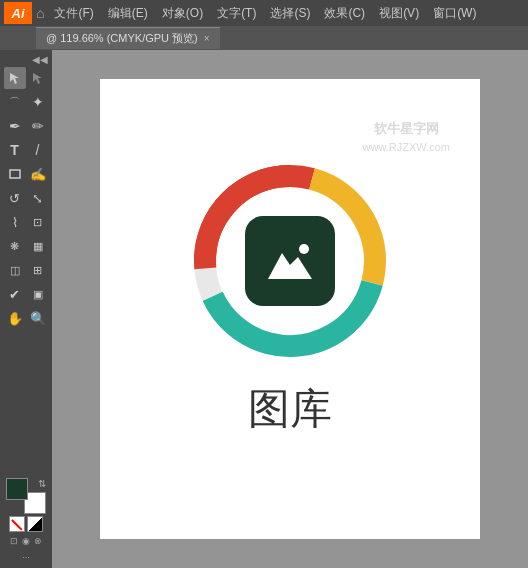  I want to click on more-tools: ···, so click(26, 557).